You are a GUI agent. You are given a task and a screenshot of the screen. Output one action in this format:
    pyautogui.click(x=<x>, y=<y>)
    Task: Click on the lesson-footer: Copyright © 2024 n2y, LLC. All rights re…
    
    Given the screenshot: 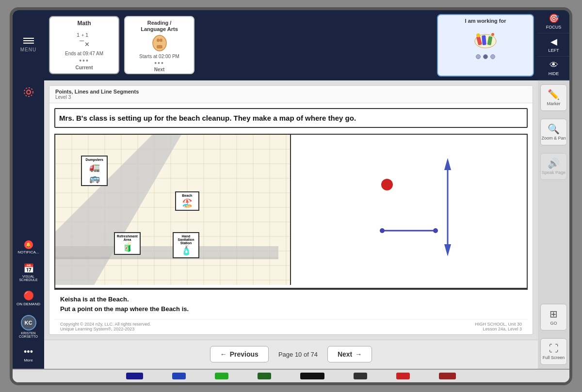 What is the action you would take?
    pyautogui.click(x=291, y=327)
    